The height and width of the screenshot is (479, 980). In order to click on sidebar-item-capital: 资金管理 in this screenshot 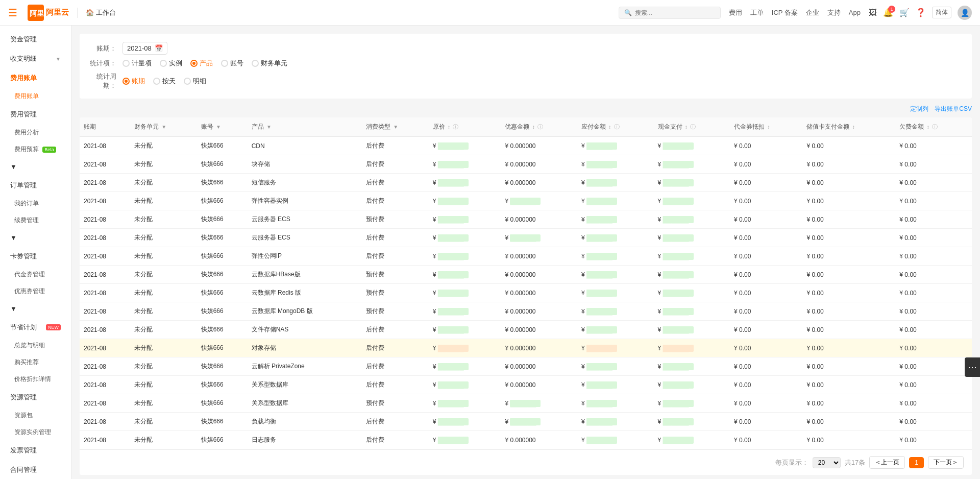, I will do `click(36, 39)`.